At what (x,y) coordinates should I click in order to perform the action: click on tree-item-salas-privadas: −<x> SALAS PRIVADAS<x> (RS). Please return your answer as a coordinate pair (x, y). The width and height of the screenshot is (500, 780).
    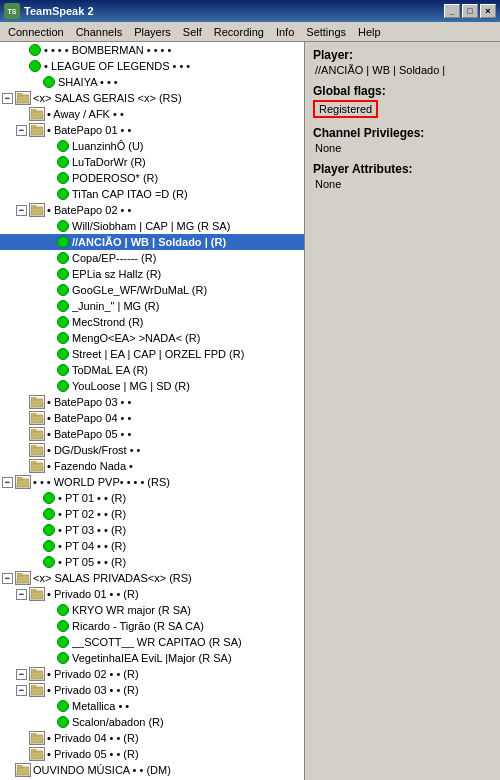
    Looking at the image, I should click on (152, 578).